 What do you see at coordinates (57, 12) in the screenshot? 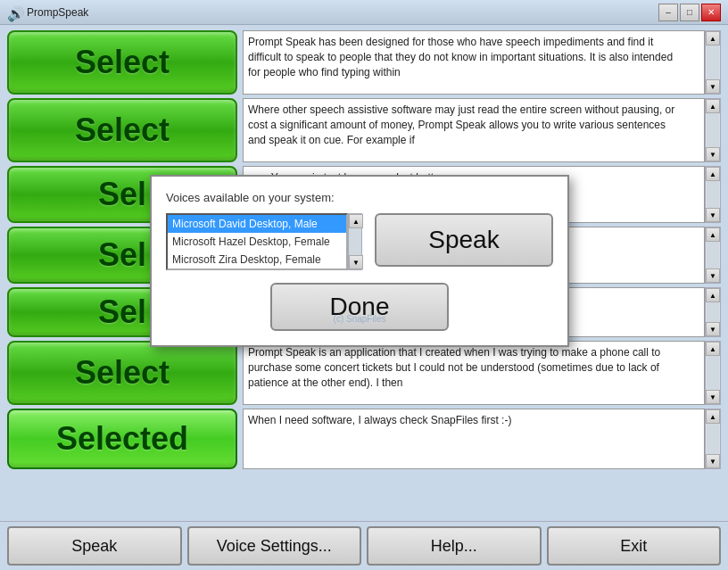
I see `title-bar-title: PrompSpeak` at bounding box center [57, 12].